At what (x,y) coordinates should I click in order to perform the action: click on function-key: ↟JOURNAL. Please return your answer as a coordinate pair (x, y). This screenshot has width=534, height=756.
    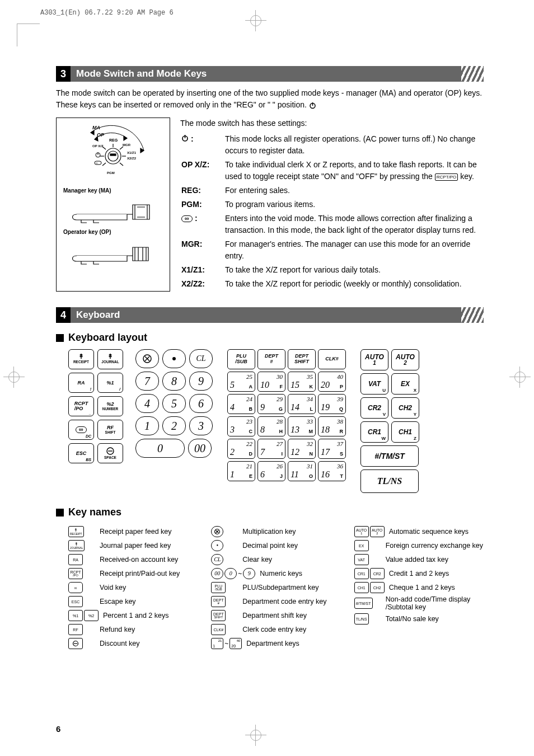
    Looking at the image, I should click on (110, 359).